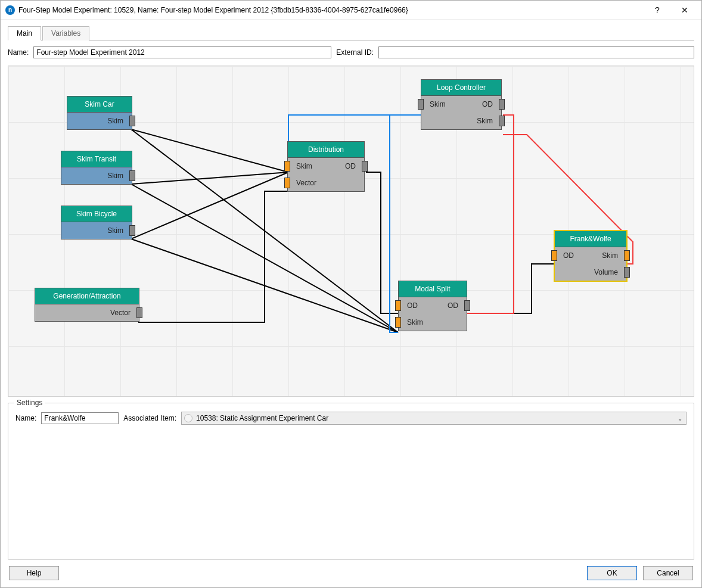 This screenshot has height=588, width=702. What do you see at coordinates (80, 418) in the screenshot?
I see `settings-name-input` at bounding box center [80, 418].